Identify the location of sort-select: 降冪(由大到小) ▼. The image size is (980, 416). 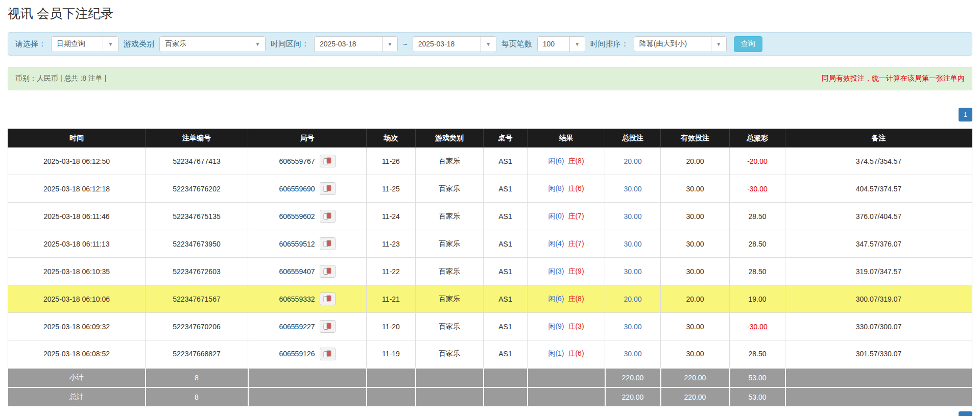
(680, 44).